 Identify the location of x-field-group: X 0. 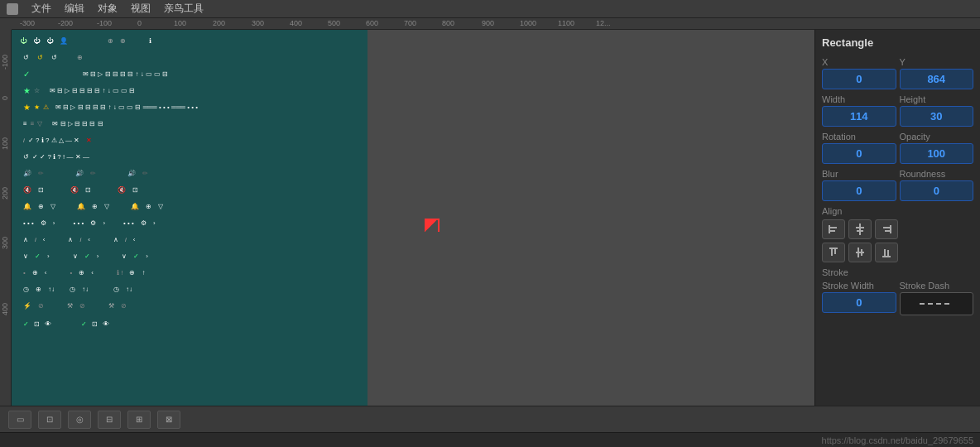
(859, 73).